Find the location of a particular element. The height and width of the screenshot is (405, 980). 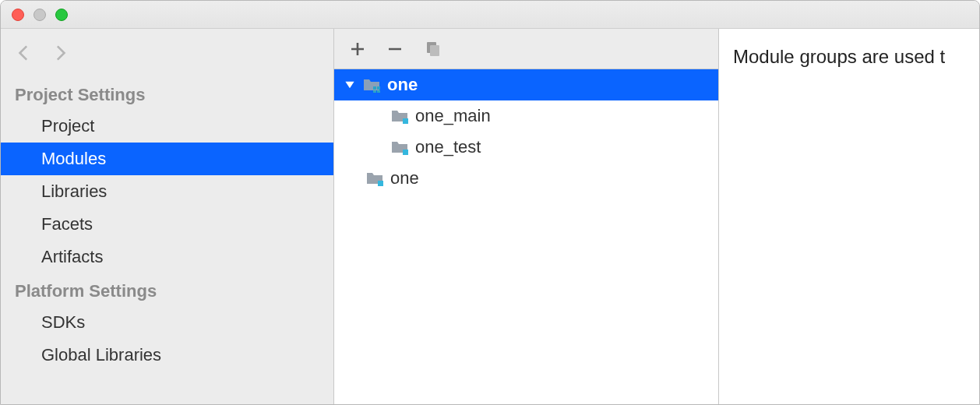

copy-button is located at coordinates (432, 49).